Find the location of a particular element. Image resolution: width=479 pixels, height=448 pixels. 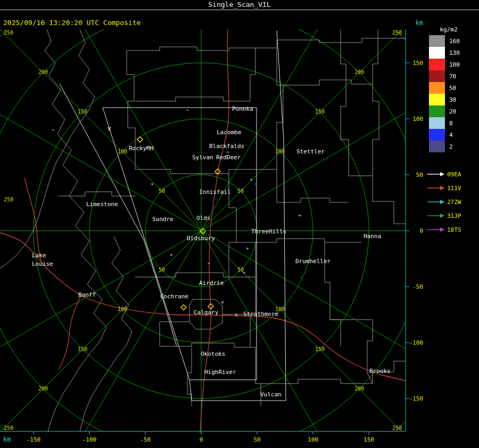

city-label-louise: Louise is located at coordinates (43, 264).